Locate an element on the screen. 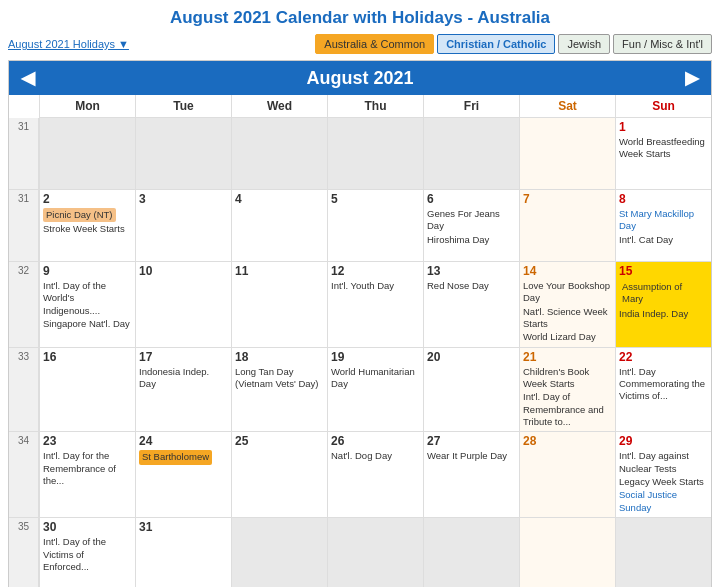 The image size is (720, 587). tab-jewish: Jewish is located at coordinates (584, 44).